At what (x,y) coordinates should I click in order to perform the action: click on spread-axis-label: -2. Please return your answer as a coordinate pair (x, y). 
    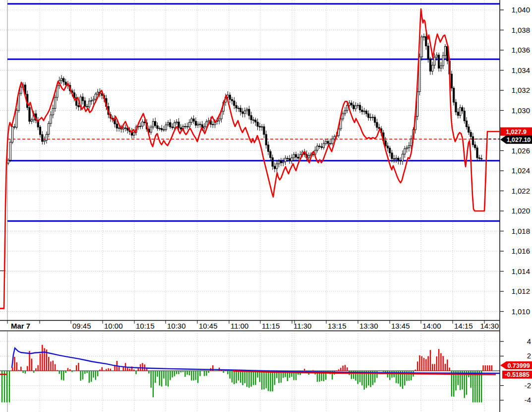
    Looking at the image, I should click on (528, 385).